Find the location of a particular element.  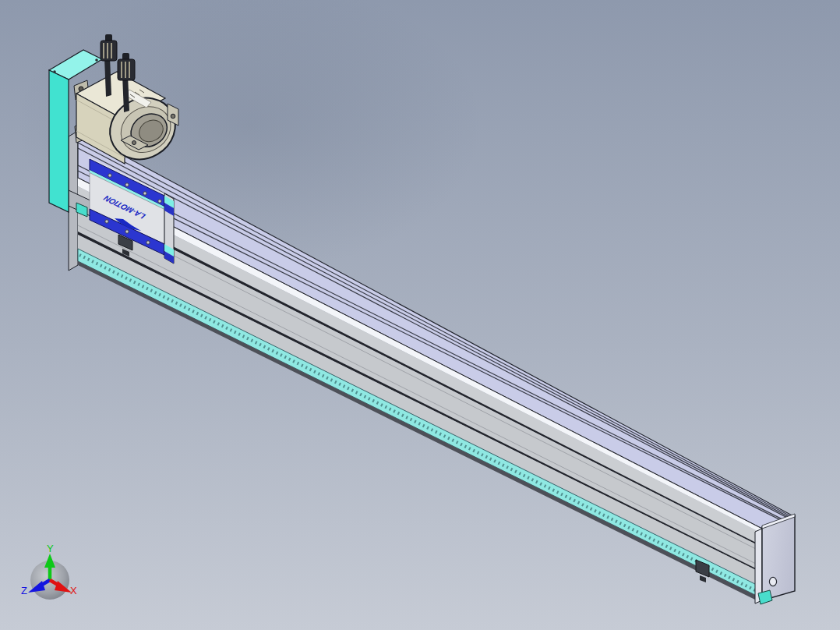

y-axis-label: Y is located at coordinates (50, 549).